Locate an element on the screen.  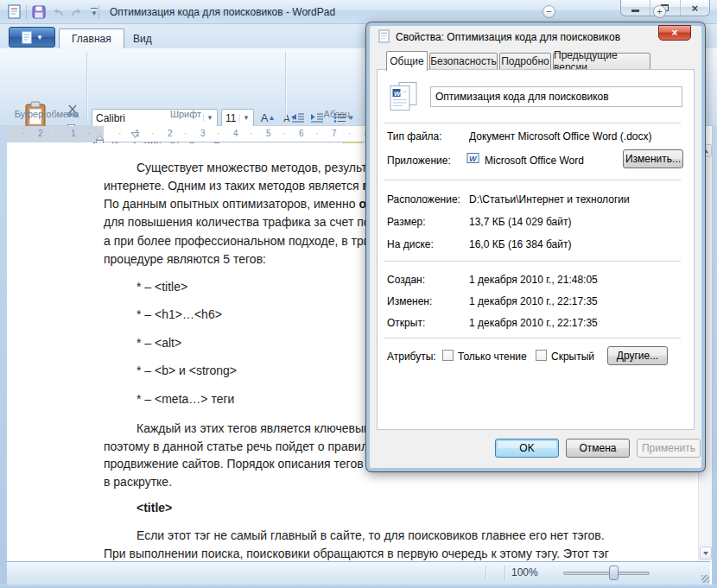
zoom-in-button: + is located at coordinates (660, 12).